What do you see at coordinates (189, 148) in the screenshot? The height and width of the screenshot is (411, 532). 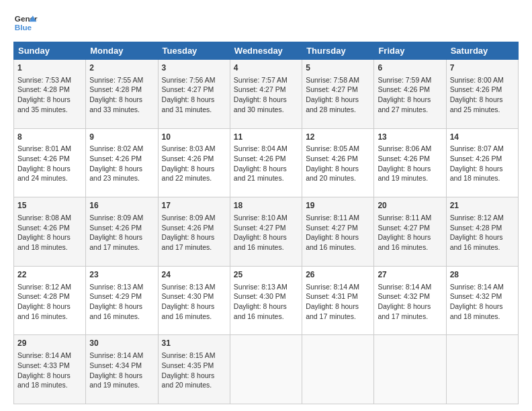 I see `sunrise-text: Sunrise: 8:03 AM` at bounding box center [189, 148].